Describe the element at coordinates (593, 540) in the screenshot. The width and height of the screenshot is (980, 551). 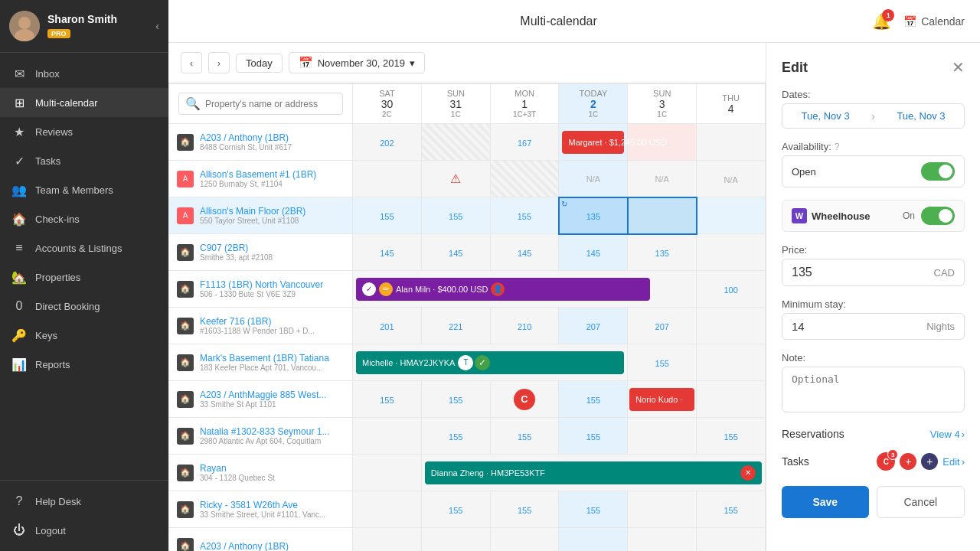
I see `day-cell-today` at that location.